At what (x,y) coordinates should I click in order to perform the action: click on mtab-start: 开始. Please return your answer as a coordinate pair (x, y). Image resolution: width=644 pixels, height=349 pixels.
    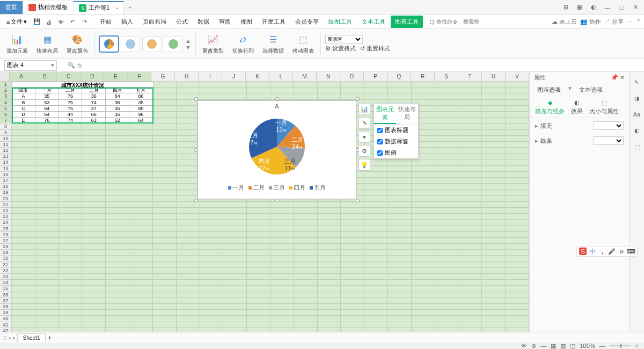
    Looking at the image, I should click on (106, 21).